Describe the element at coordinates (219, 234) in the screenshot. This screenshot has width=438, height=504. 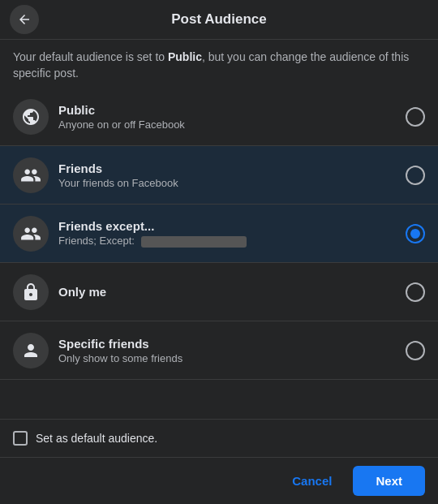
I see `option-friends-except: Friends except... Friends; Except:` at that location.